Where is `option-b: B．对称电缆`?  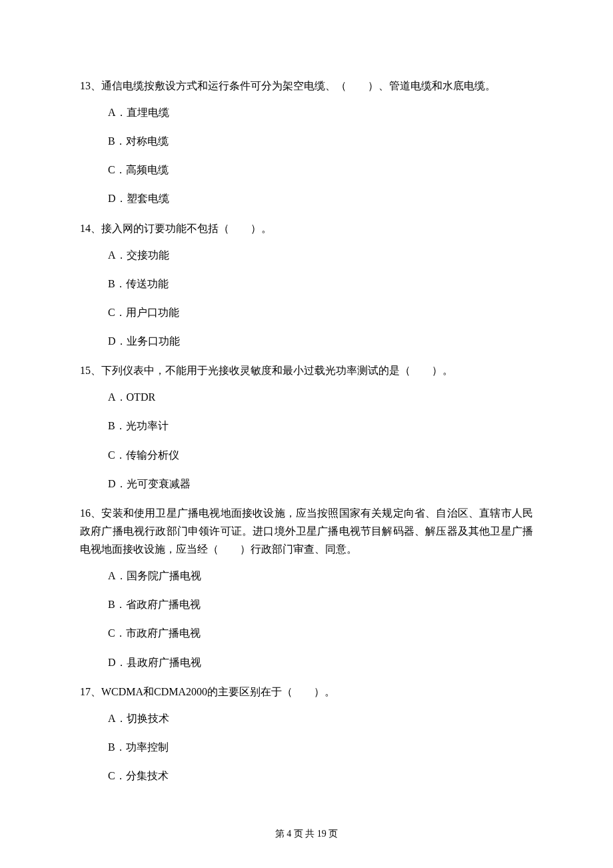
option-b: B．对称电缆 is located at coordinates (320, 141).